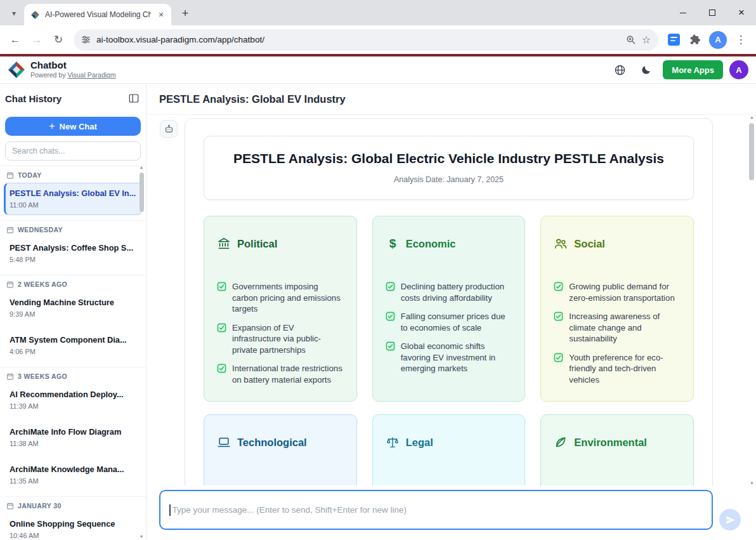 This screenshot has width=756, height=540. Describe the element at coordinates (631, 40) in the screenshot. I see `zoom-icon` at that location.